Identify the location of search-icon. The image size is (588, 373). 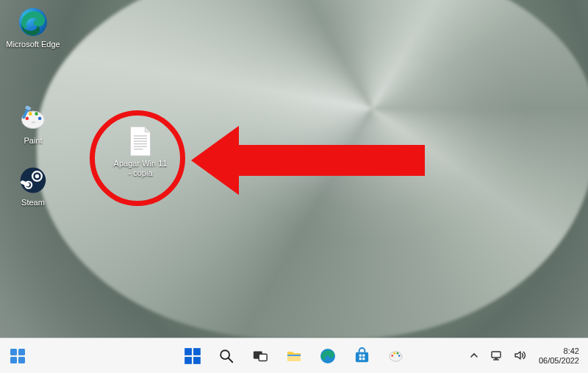
(226, 356).